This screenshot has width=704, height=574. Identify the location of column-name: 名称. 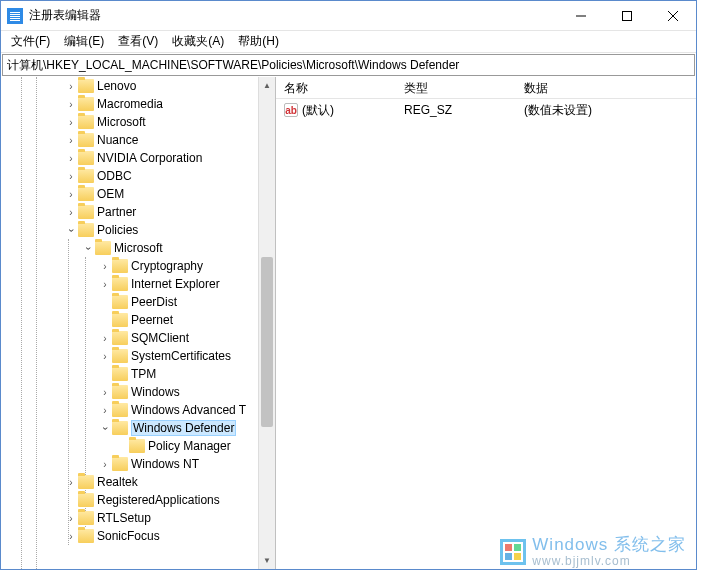
(336, 88).